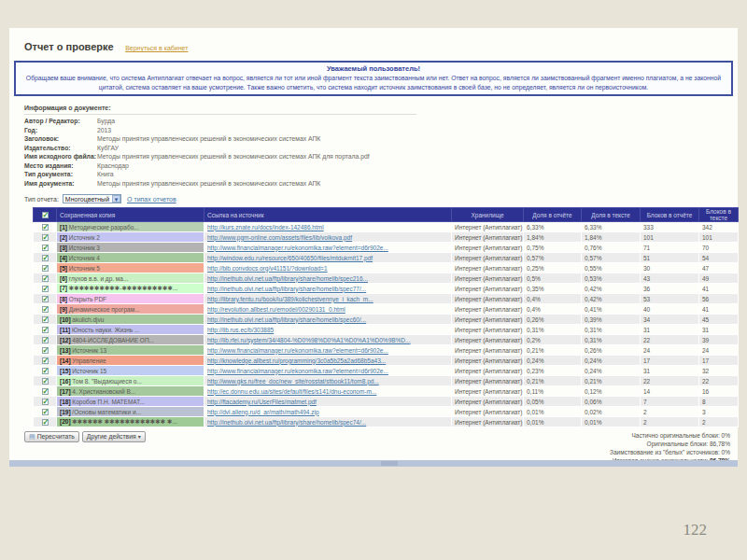  Describe the element at coordinates (241, 330) in the screenshot. I see `source-url-link: http://lib.rus.ec/b/303885` at that location.